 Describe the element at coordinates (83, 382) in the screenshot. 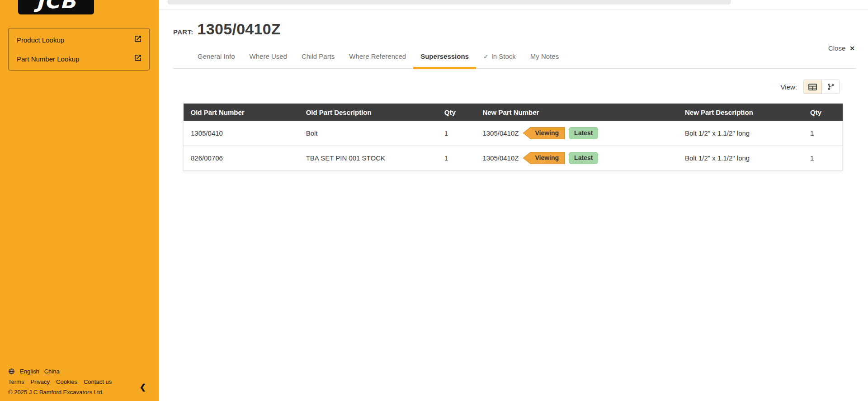

I see `legal-links-row: Terms Privacy Cookies Contact us` at that location.